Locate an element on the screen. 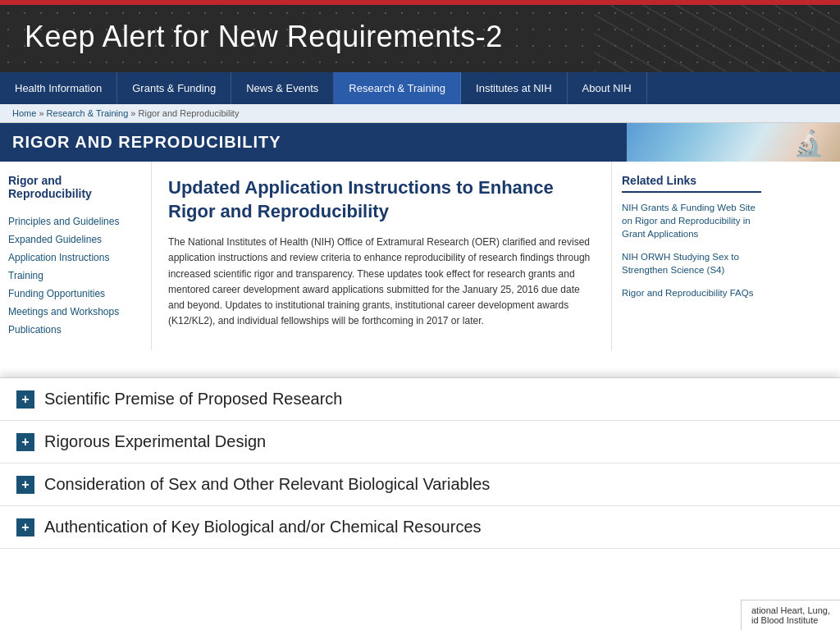 The image size is (840, 630). breadcrumb-current: Rigor and Reproducibility is located at coordinates (189, 113).